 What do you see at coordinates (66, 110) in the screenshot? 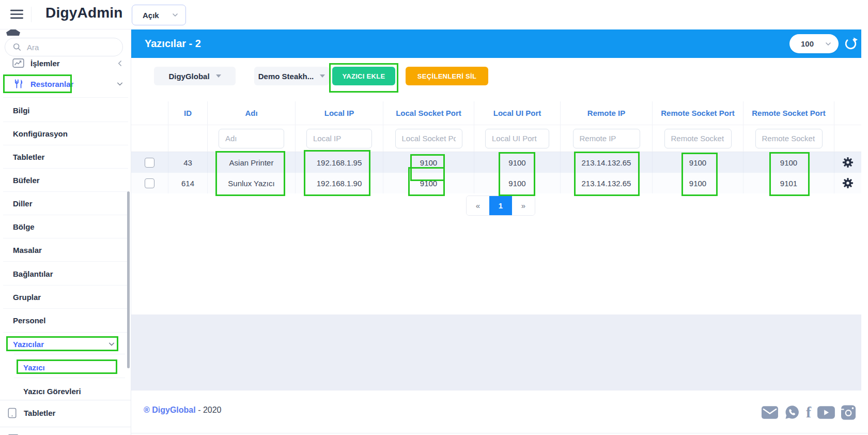
I see `sidebar-subitem-bilgi: Bilgi` at bounding box center [66, 110].